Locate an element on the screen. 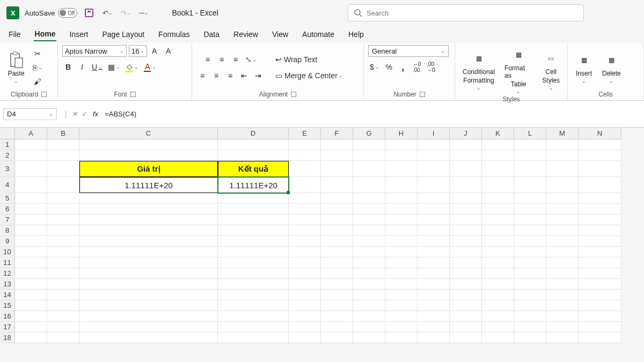  paste-button: Paste ⌄ is located at coordinates (16, 68).